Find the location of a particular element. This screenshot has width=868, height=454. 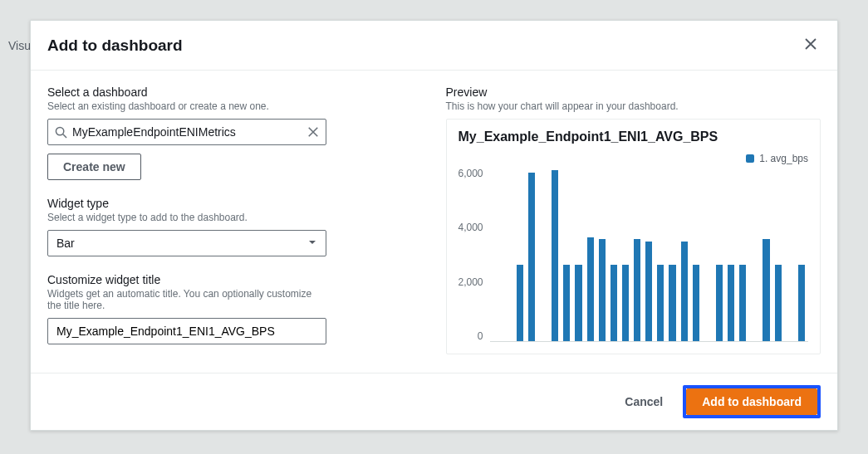

widget-type-desc: Select a widget type to add to the dashb… is located at coordinates (187, 217).